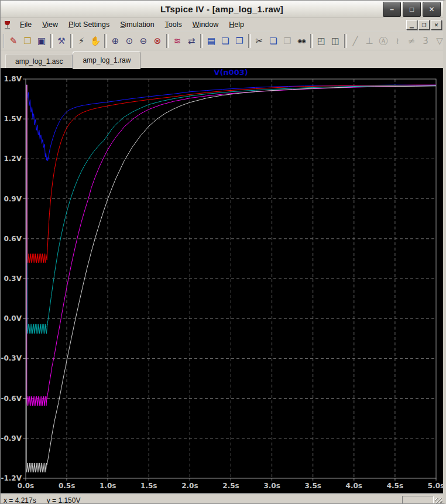  What do you see at coordinates (13, 119) in the screenshot?
I see `y-tick-label: 1.5V` at bounding box center [13, 119].